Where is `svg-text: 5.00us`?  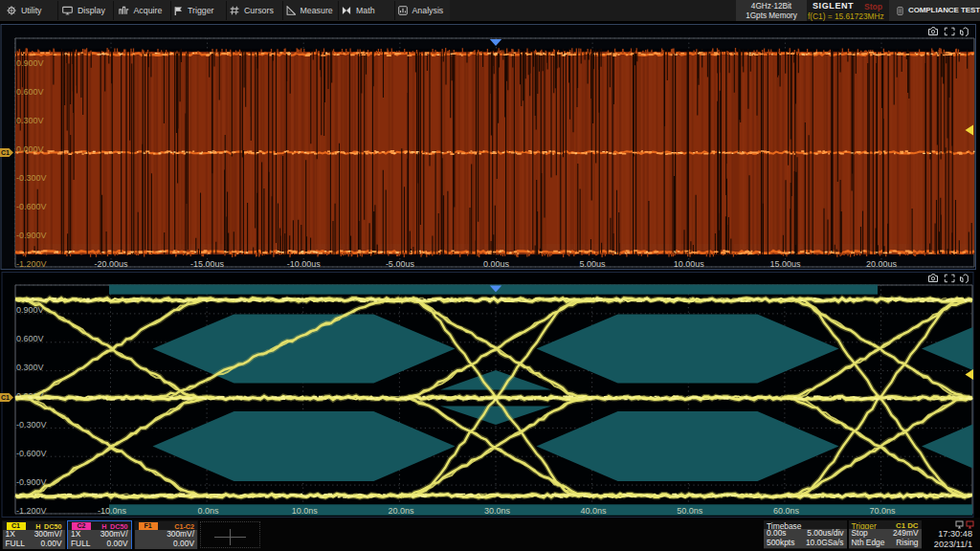 svg-text: 5.00us is located at coordinates (593, 264).